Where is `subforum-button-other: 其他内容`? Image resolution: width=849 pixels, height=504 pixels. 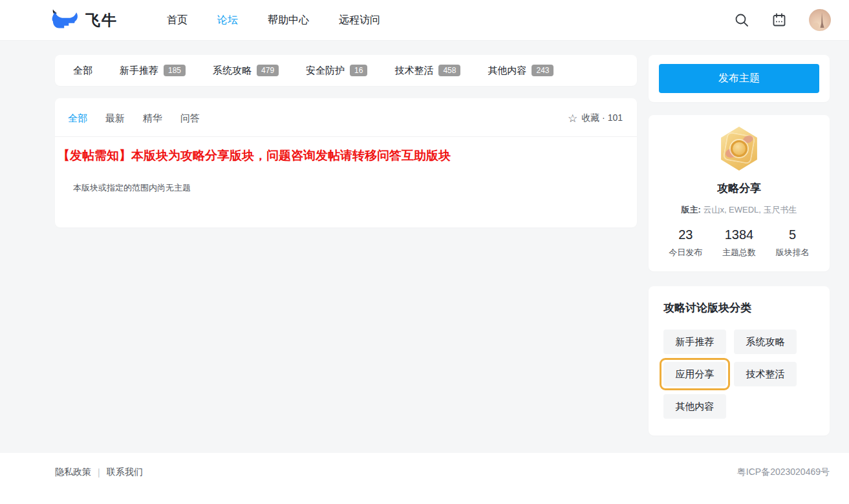 subforum-button-other: 其他内容 is located at coordinates (694, 406).